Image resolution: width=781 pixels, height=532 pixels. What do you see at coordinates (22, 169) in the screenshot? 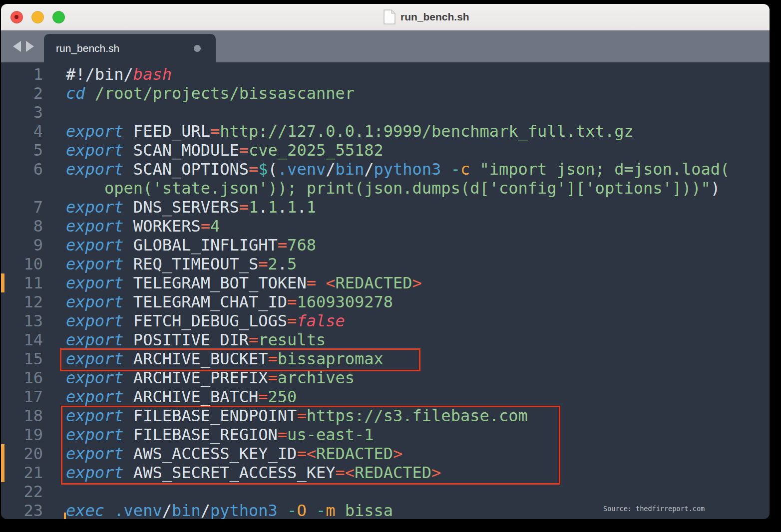
I see `line-number: 6` at bounding box center [22, 169].